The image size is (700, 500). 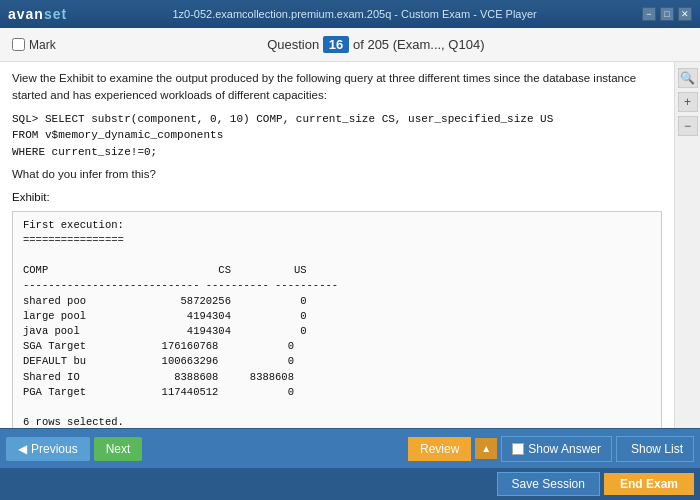 What do you see at coordinates (337, 174) in the screenshot?
I see `question-text: What do you infer from this?` at bounding box center [337, 174].